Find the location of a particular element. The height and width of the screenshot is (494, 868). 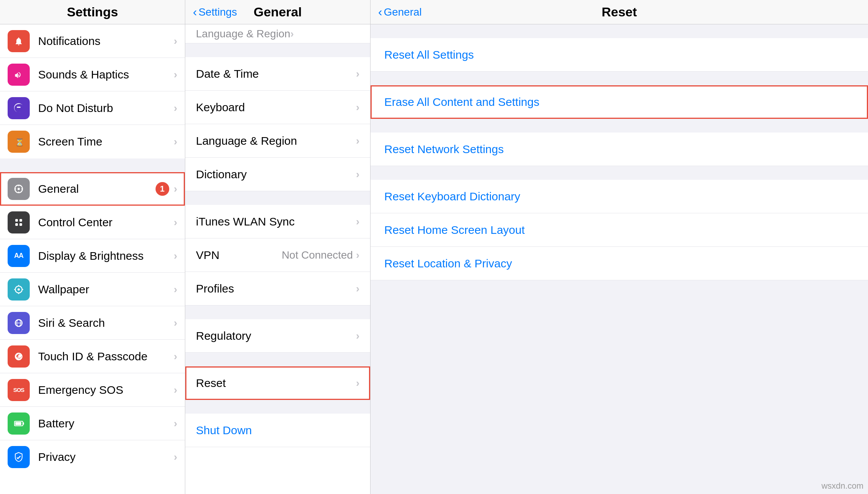

language-chevron: › is located at coordinates (358, 141).